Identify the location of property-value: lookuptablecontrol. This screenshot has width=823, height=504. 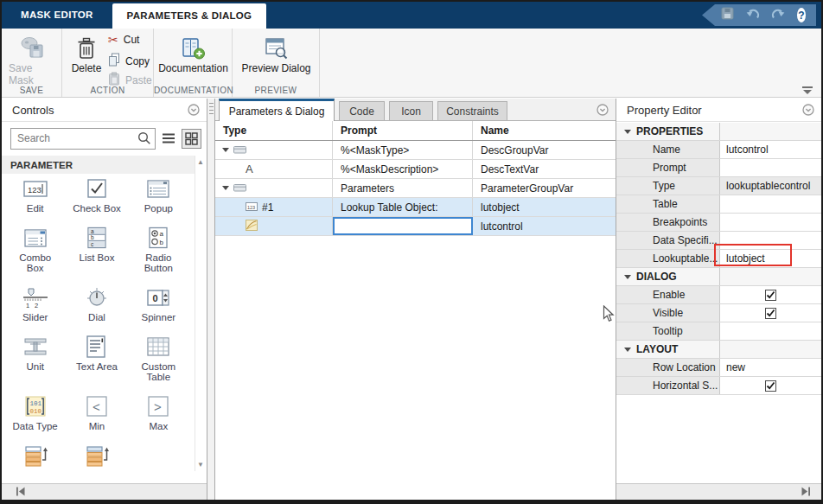
(771, 186).